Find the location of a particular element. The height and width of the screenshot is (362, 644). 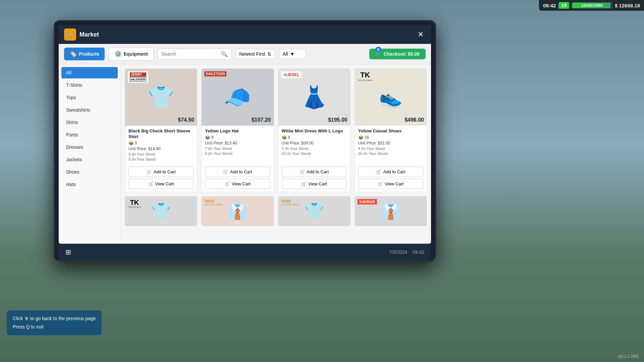

hud-time: 09:42 is located at coordinates (549, 5).